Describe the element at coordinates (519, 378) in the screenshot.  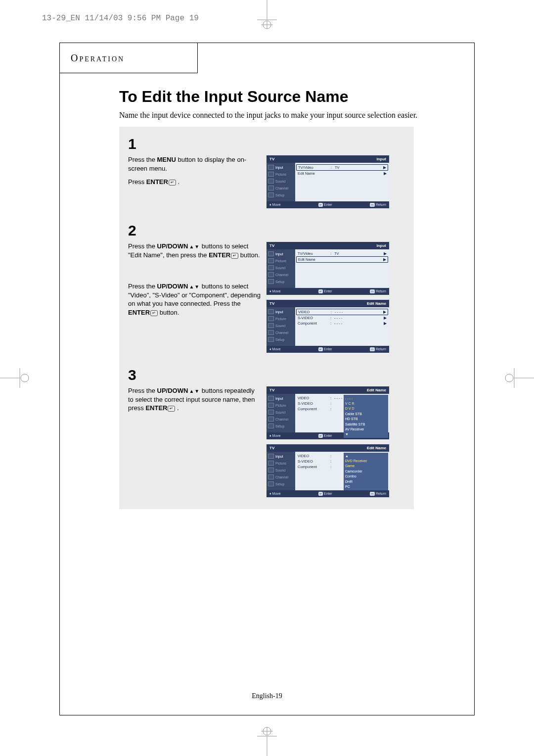
I see `crop-mark-right` at that location.